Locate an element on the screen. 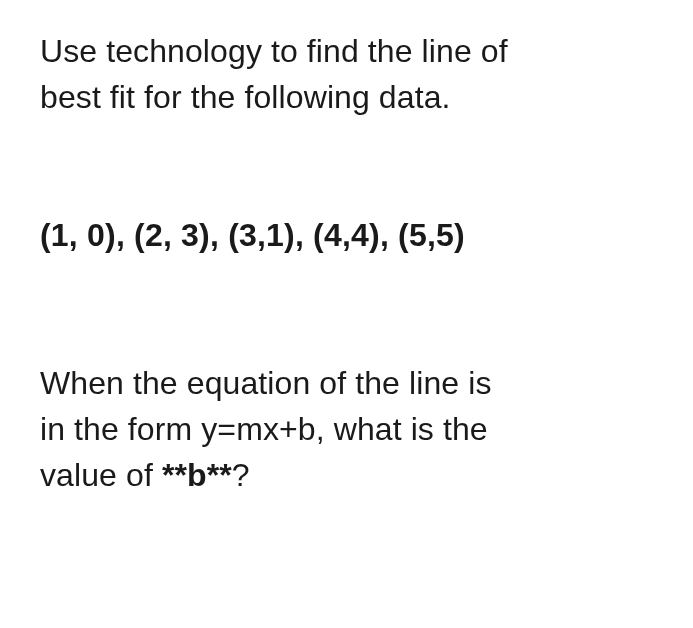 Image resolution: width=693 pixels, height=628 pixels. question-line-1: When the equation of the line is is located at coordinates (266, 383).